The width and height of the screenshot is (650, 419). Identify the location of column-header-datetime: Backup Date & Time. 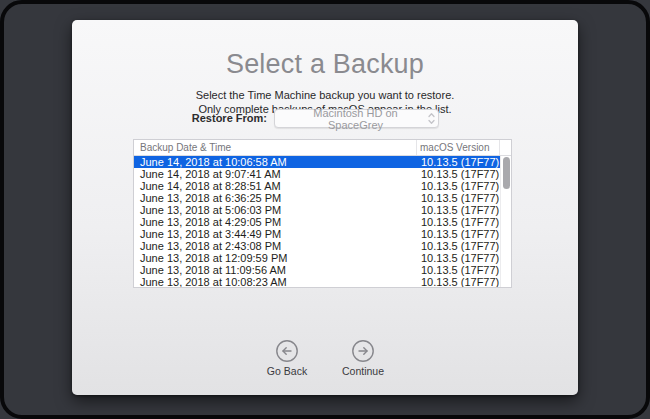
(276, 148).